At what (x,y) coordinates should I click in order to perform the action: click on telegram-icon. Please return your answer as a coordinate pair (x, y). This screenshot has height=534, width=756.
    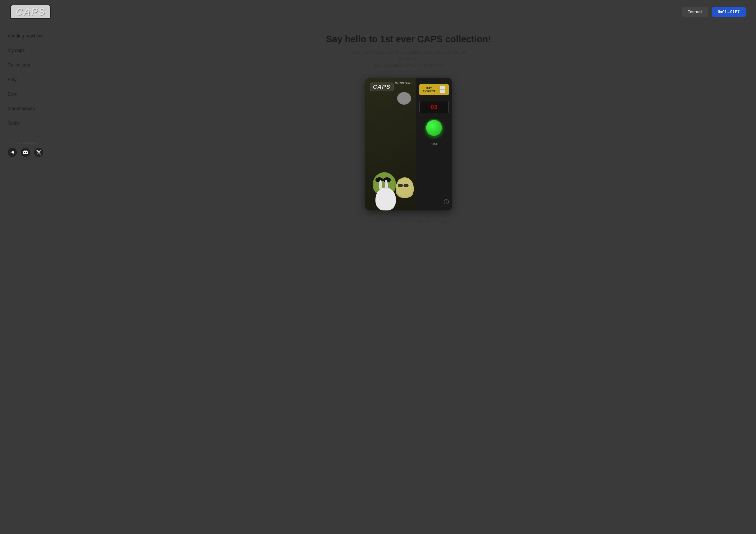
    Looking at the image, I should click on (12, 152).